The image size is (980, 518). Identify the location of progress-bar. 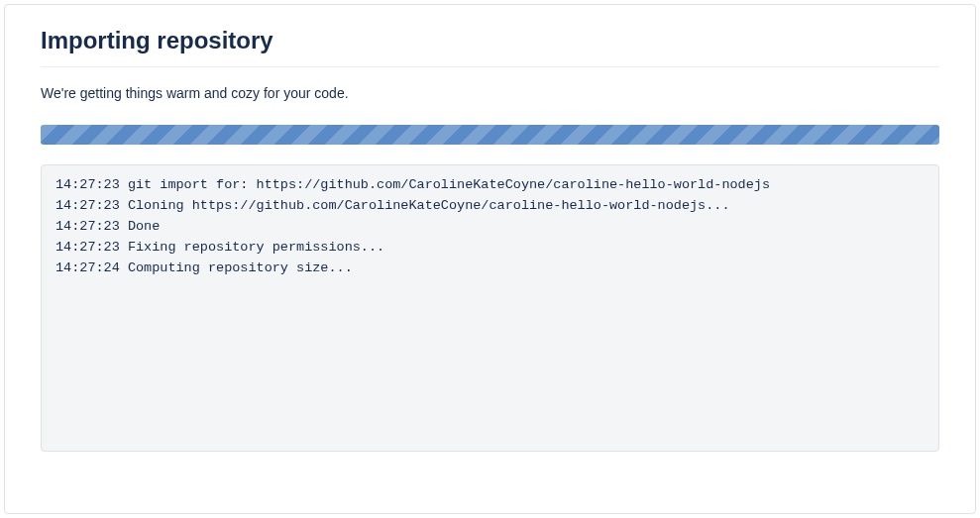
(490, 135).